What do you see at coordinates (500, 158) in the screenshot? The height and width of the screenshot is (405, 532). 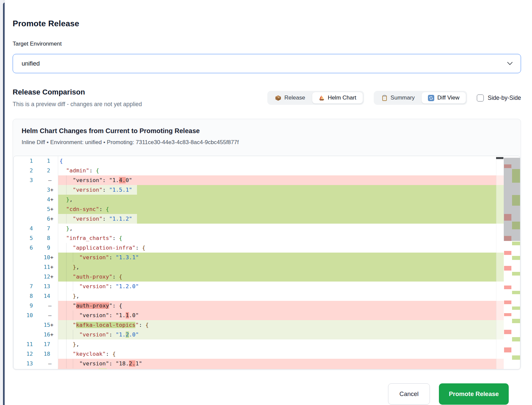 I see `scrollbar-thumb` at bounding box center [500, 158].